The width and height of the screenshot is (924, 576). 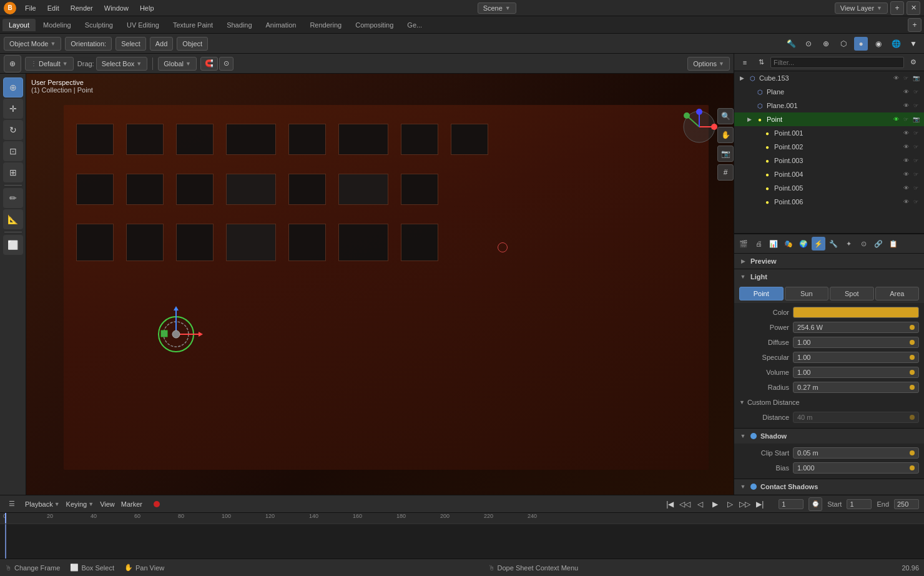 What do you see at coordinates (725, 135) in the screenshot?
I see `pan-icon-btn: ✋` at bounding box center [725, 135].